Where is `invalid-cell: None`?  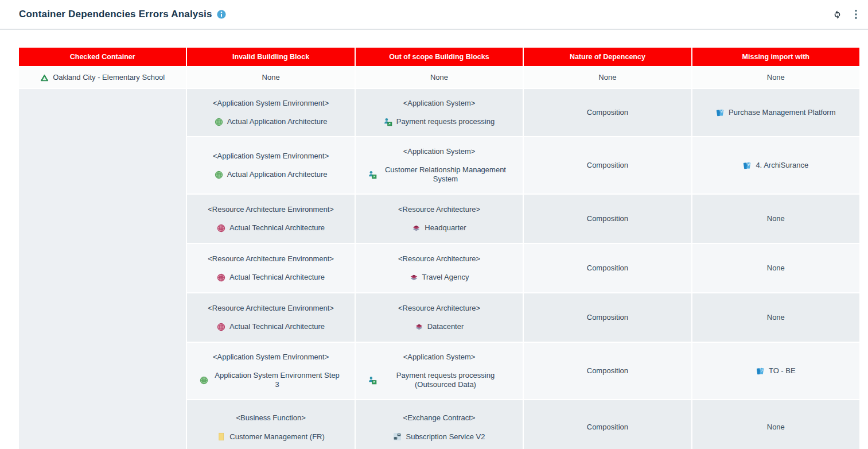 invalid-cell: None is located at coordinates (271, 78).